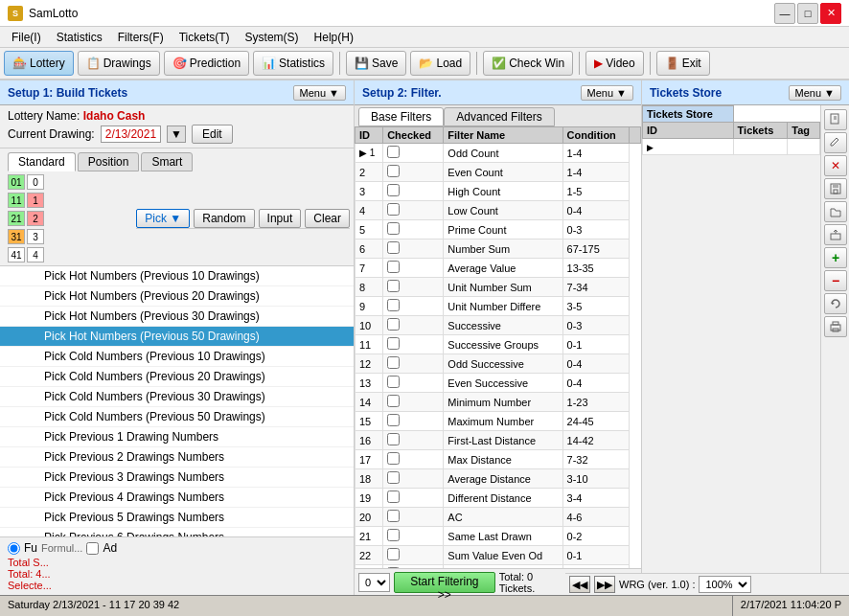 The width and height of the screenshot is (849, 616). What do you see at coordinates (836, 258) in the screenshot?
I see `icon-btn-add: +` at bounding box center [836, 258].